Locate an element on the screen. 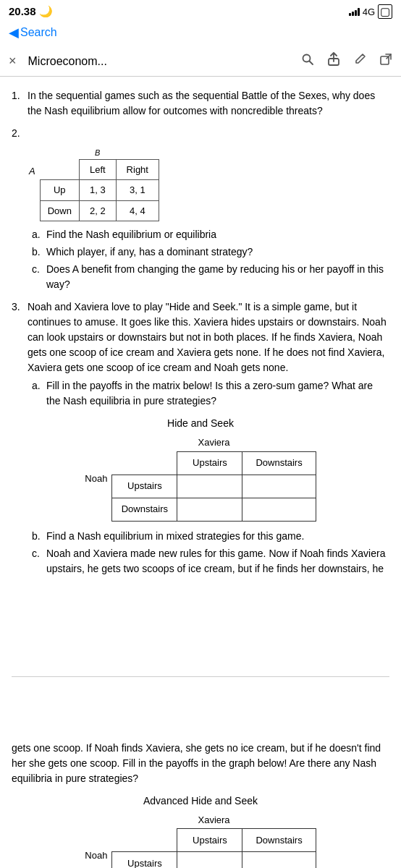 This screenshot has width=401, height=868. status-bar: 20.38 🌙 4G ▢ is located at coordinates (200, 11).